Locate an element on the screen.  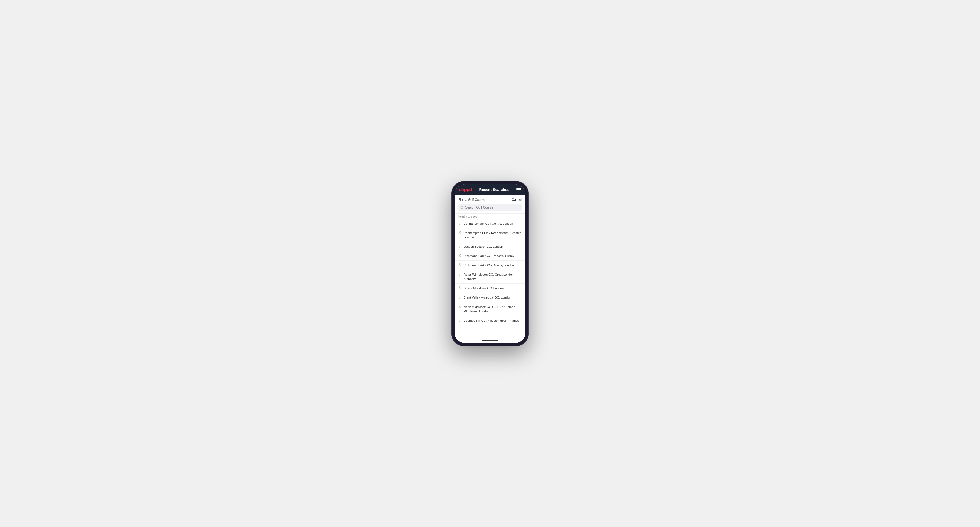
list-item: Roehampton Club - Roehampton, Greater Lo… is located at coordinates (490, 235).